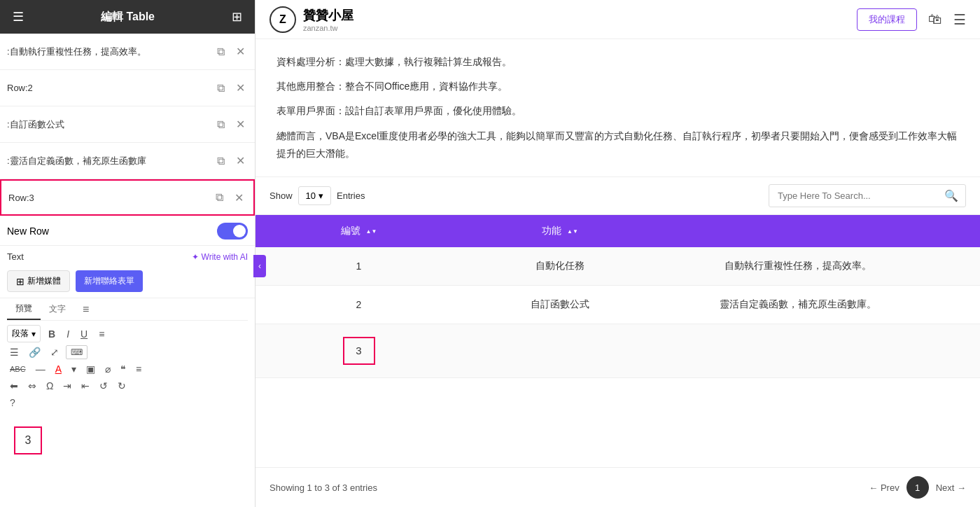  What do you see at coordinates (85, 310) in the screenshot?
I see `tab-align: ≡` at bounding box center [85, 310].